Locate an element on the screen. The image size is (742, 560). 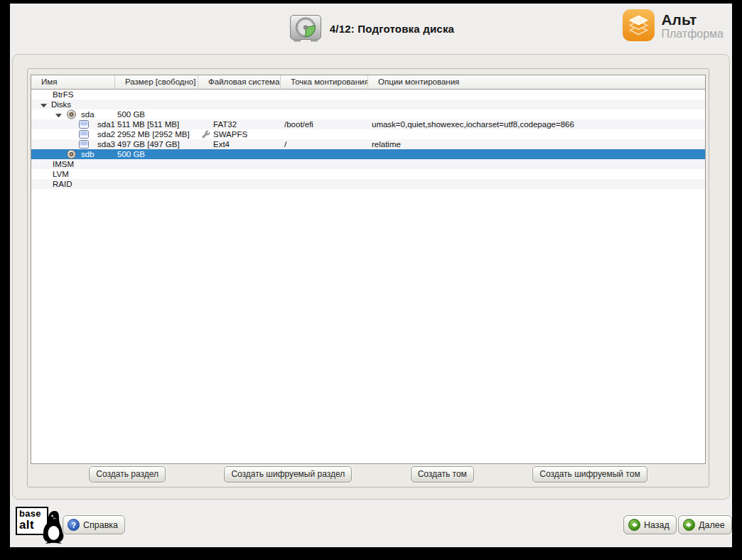
column-header-size: Размер [свободно] is located at coordinates (156, 82).